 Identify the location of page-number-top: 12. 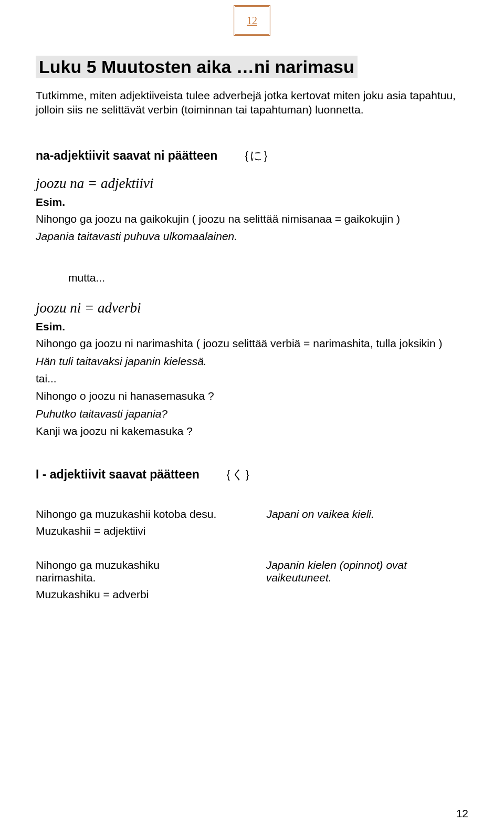
(252, 21).